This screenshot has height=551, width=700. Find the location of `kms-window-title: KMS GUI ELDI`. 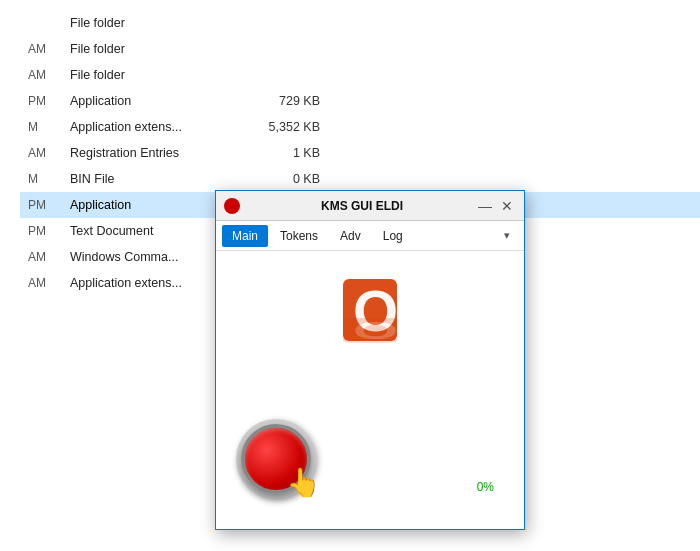

kms-window-title: KMS GUI ELDI is located at coordinates (362, 206).